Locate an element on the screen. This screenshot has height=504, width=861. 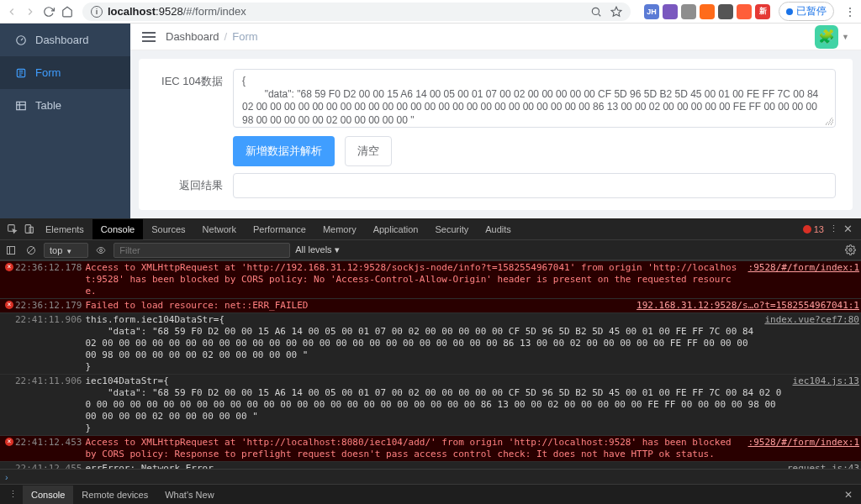
address-bar: i localhost:9528/#/form/index is located at coordinates (357, 12).